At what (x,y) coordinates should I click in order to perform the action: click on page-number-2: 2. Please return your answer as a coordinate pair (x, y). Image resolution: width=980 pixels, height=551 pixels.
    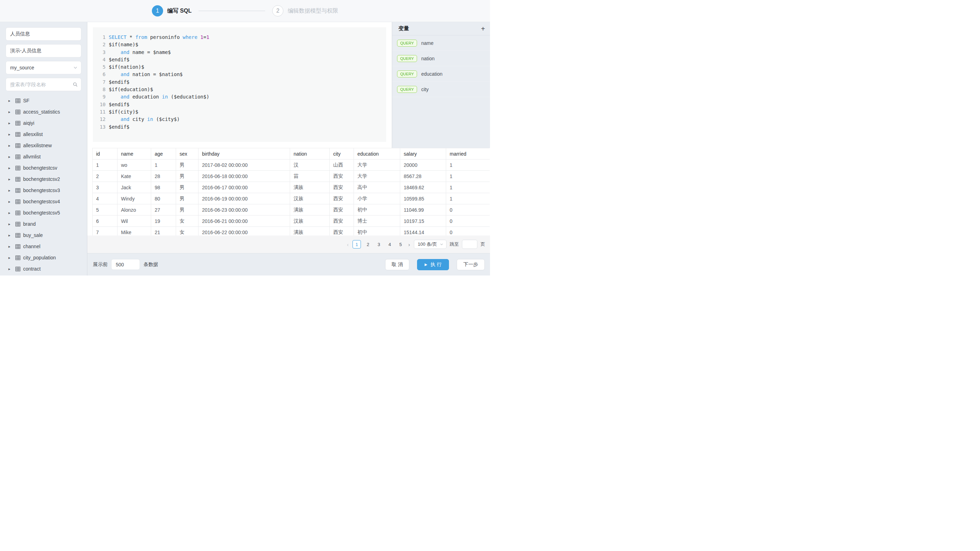
    Looking at the image, I should click on (368, 244).